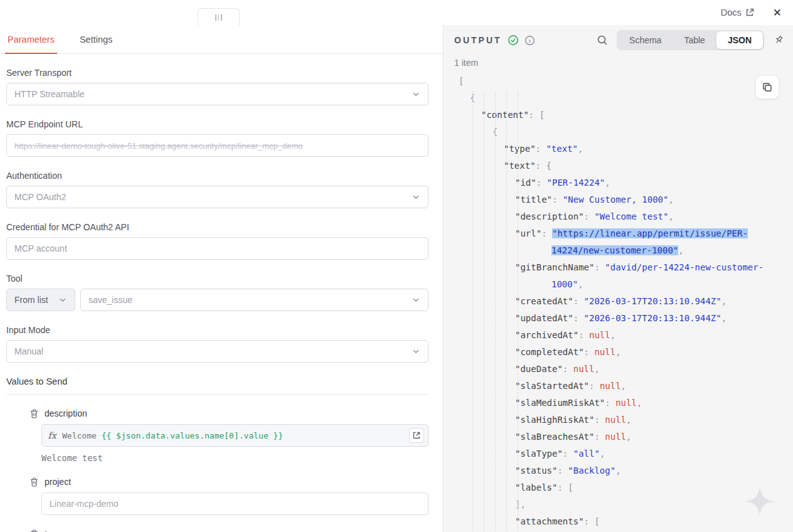 Image resolution: width=793 pixels, height=532 pixels. What do you see at coordinates (645, 40) in the screenshot?
I see `view-schema-button: Schema` at bounding box center [645, 40].